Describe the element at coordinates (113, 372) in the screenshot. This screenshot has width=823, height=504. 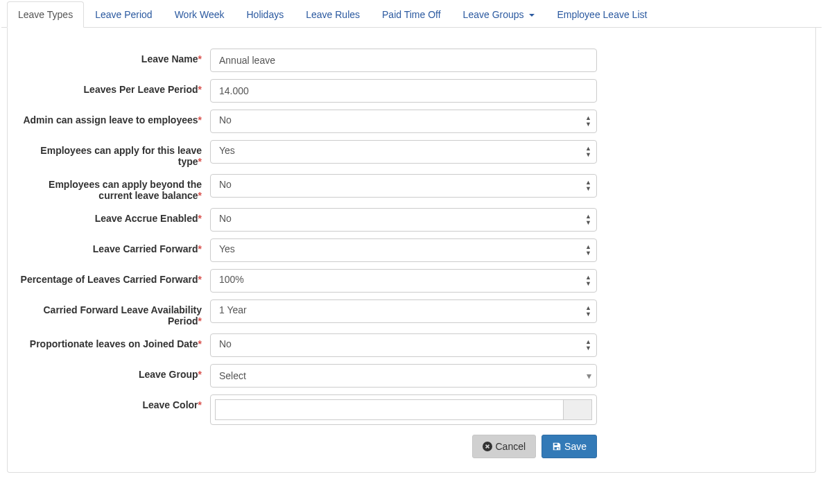
I see `label-leave-group: Leave Group*` at that location.